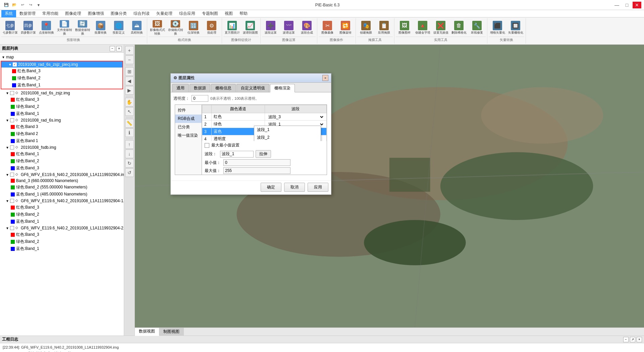  What do you see at coordinates (296, 117) in the screenshot?
I see `channel-band-1: 波段_3` at bounding box center [296, 117].